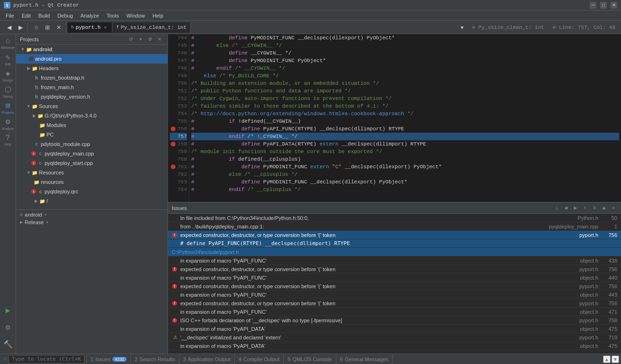 This screenshot has height=364, width=621. What do you see at coordinates (92, 215) in the screenshot?
I see `kit-selector: ⚙ android ▾` at bounding box center [92, 215].